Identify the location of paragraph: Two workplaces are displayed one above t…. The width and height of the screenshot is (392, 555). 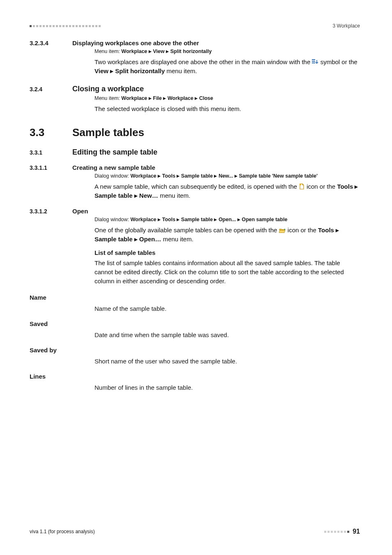
(227, 67).